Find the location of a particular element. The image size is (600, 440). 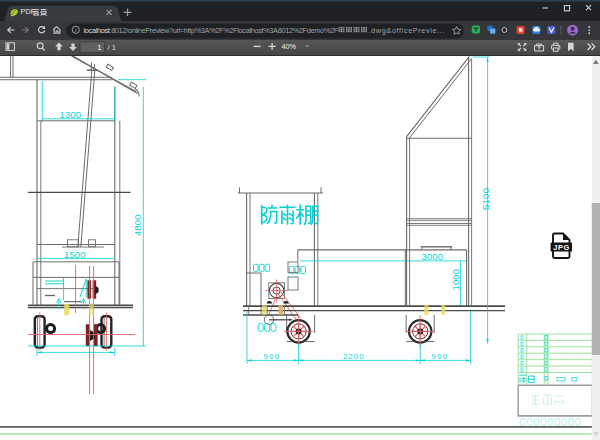

svg-text: / 1 is located at coordinates (112, 48).